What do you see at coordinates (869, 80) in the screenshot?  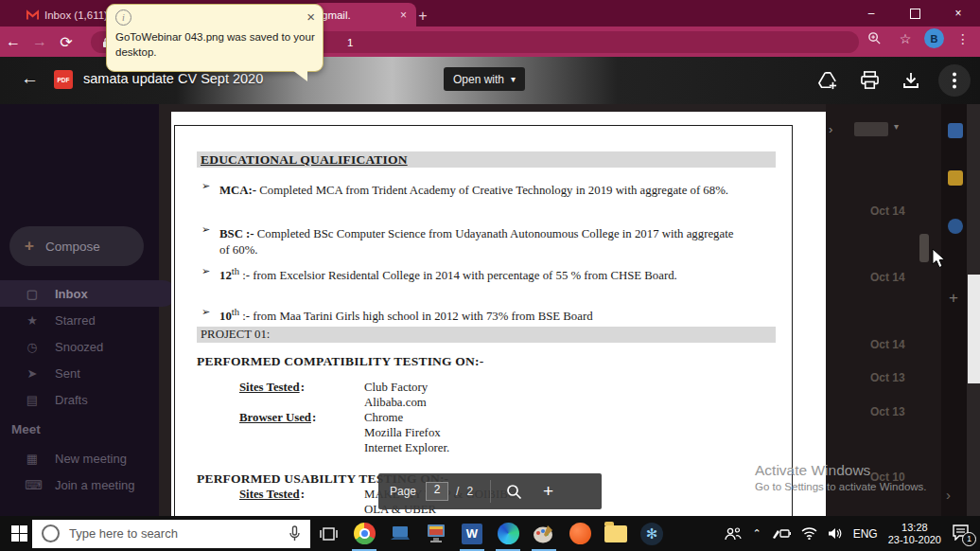 I see `print-button` at bounding box center [869, 80].